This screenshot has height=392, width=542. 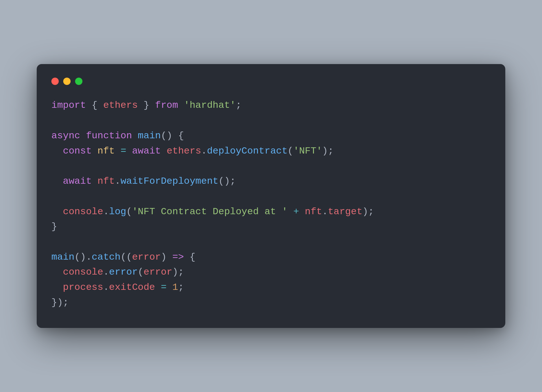 I want to click on identifier: process, so click(x=83, y=287).